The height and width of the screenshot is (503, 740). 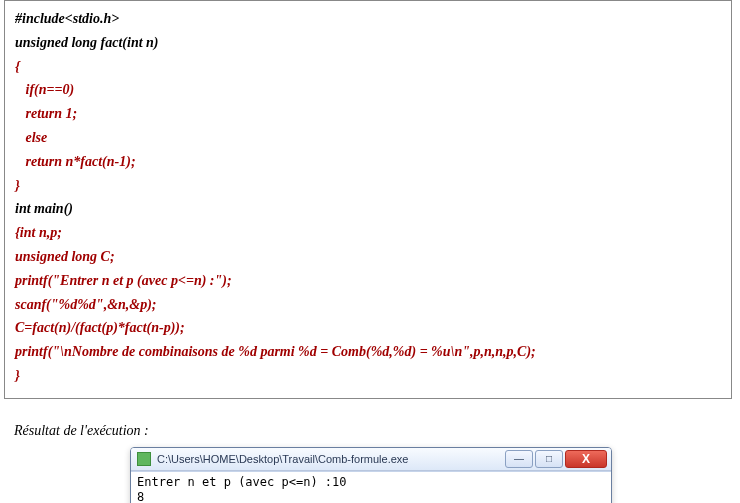 I want to click on console-line: 8, so click(x=371, y=496).